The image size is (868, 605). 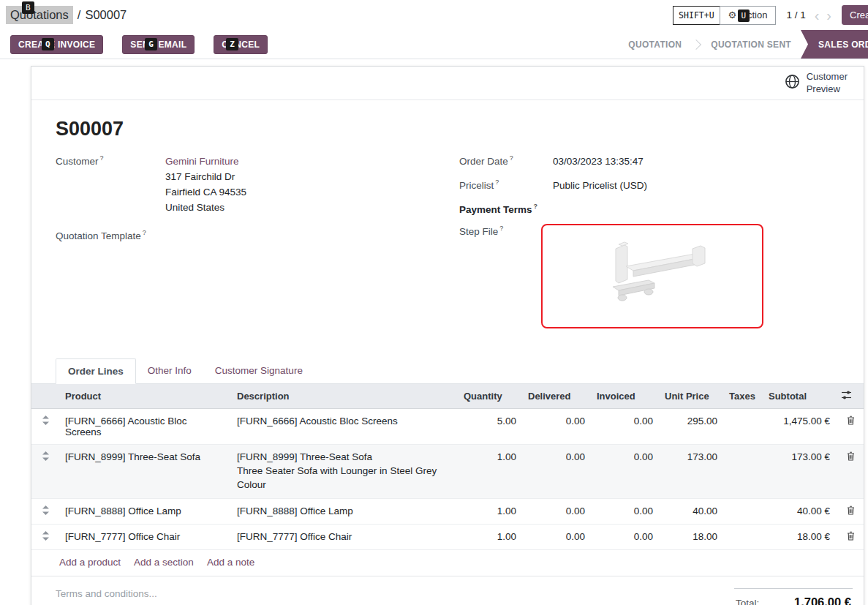 What do you see at coordinates (344, 537) in the screenshot?
I see `description-cell: [FURN_7777] Office Chair` at bounding box center [344, 537].